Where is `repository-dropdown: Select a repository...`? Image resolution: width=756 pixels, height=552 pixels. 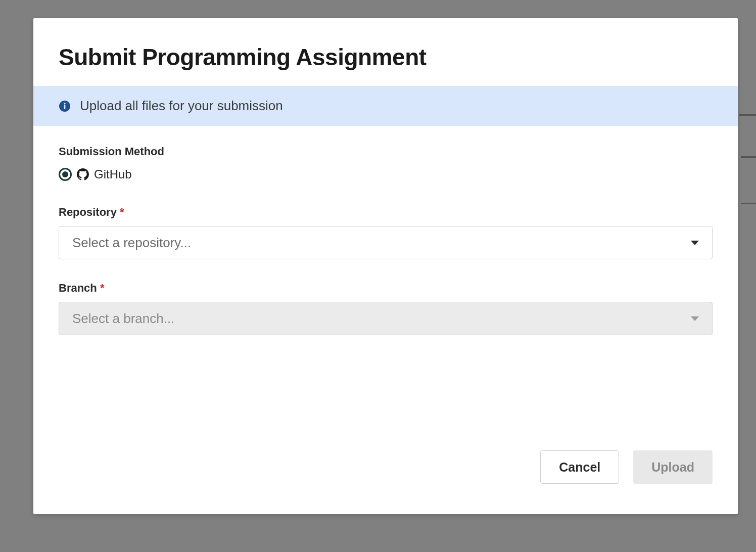 repository-dropdown: Select a repository... is located at coordinates (386, 243).